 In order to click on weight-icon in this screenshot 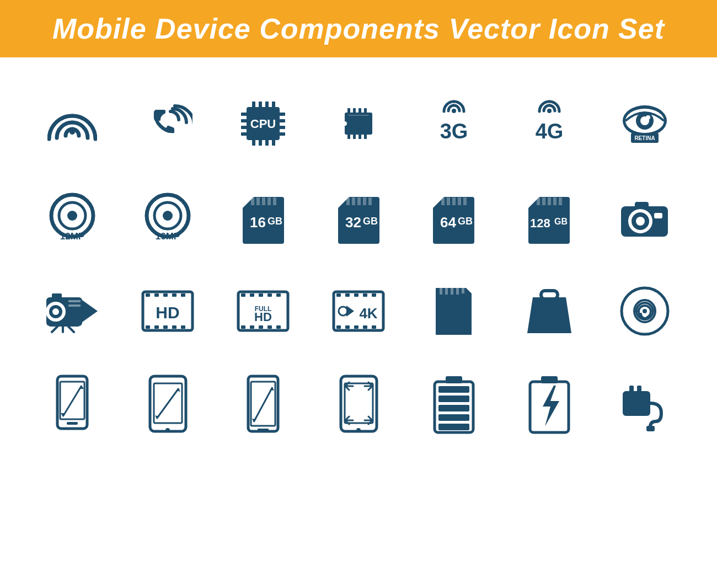, I will do `click(549, 311)`.